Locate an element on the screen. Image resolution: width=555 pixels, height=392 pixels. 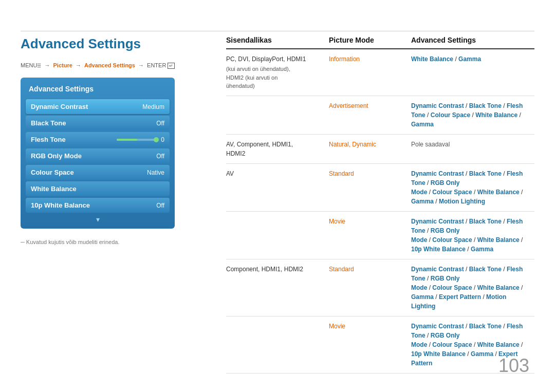
page-title: Advanced Settings is located at coordinates (116, 44).